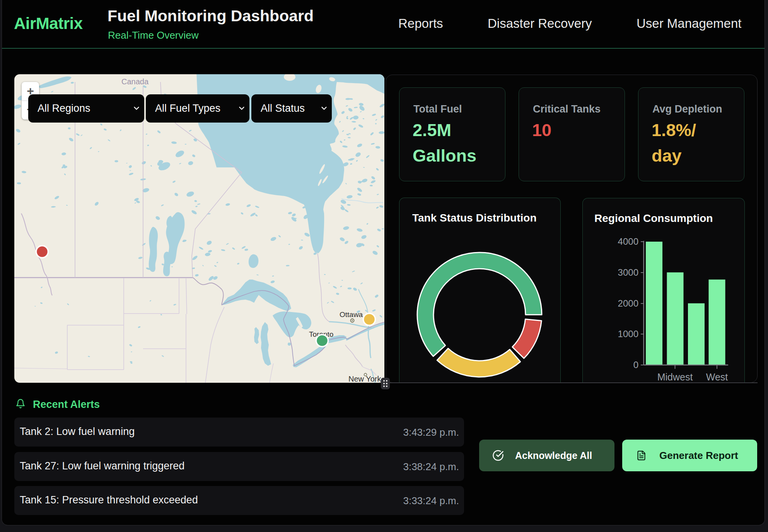  Describe the element at coordinates (351, 315) in the screenshot. I see `svg-text: Ottawa` at that location.